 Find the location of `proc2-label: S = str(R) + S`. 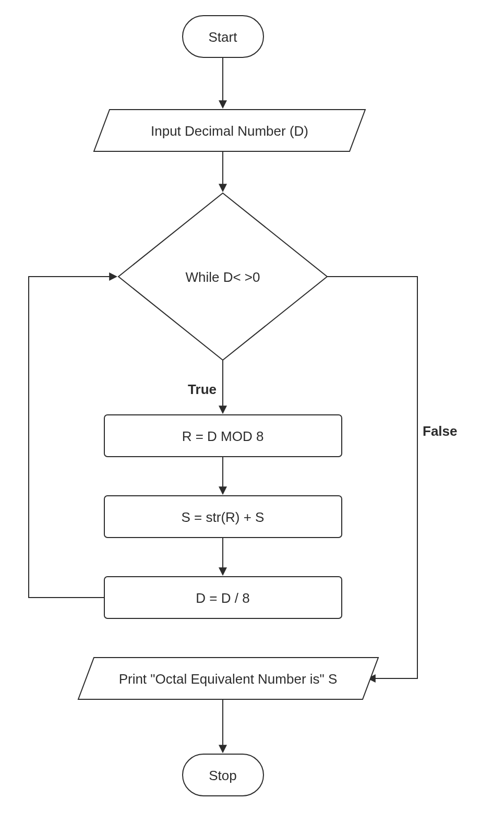

proc2-label: S = str(R) + S is located at coordinates (223, 517).